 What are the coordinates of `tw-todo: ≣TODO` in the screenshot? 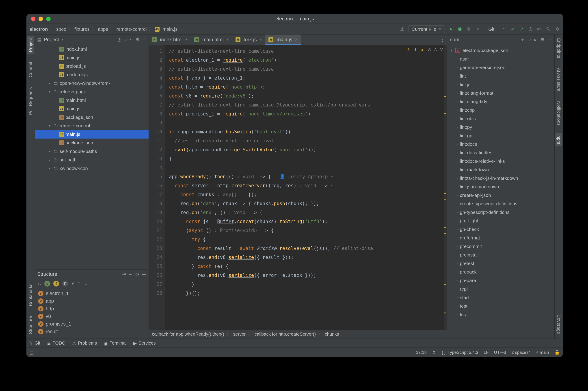 It's located at (56, 343).